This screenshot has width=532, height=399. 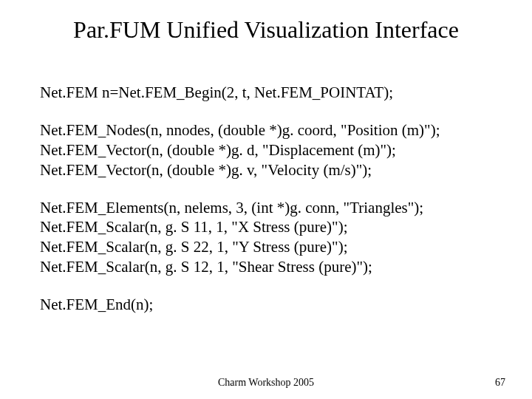 What do you see at coordinates (266, 383) in the screenshot?
I see `footer-text: Charm Workshop 2005` at bounding box center [266, 383].